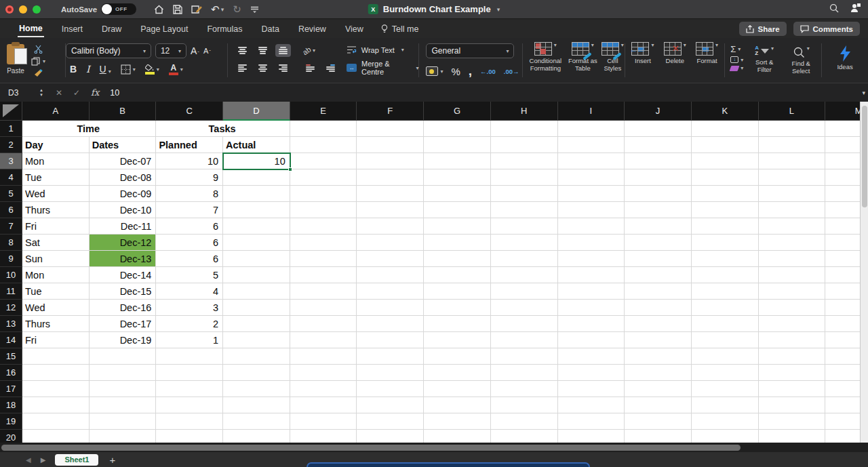  Describe the element at coordinates (792, 389) in the screenshot. I see `cell-L17` at that location.